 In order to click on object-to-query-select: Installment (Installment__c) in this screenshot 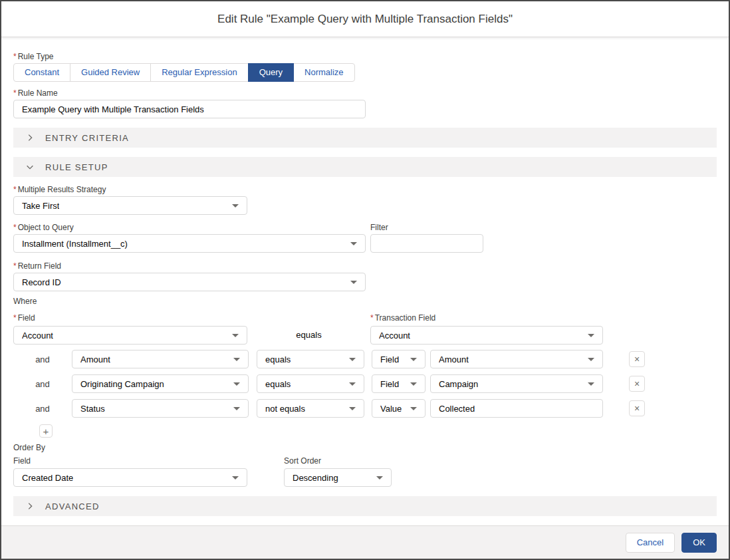, I will do `click(189, 243)`.